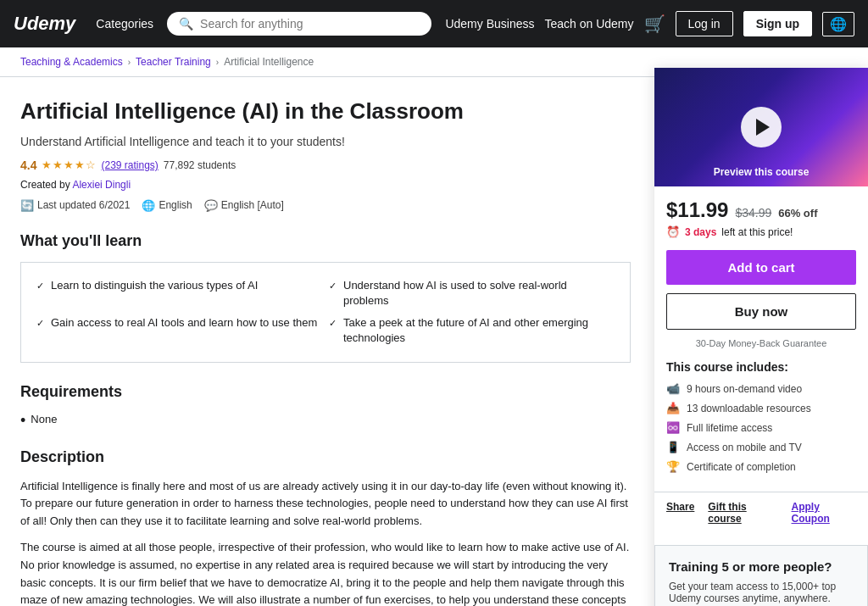  I want to click on timer-row: ⏰ 3 days left at this price!, so click(761, 232).